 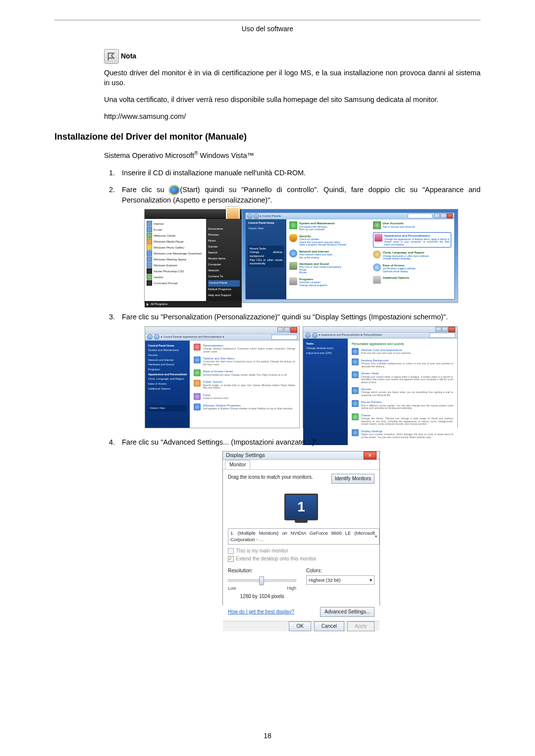 What do you see at coordinates (412, 280) in the screenshot?
I see `cp-item: Additional Options` at bounding box center [412, 280].